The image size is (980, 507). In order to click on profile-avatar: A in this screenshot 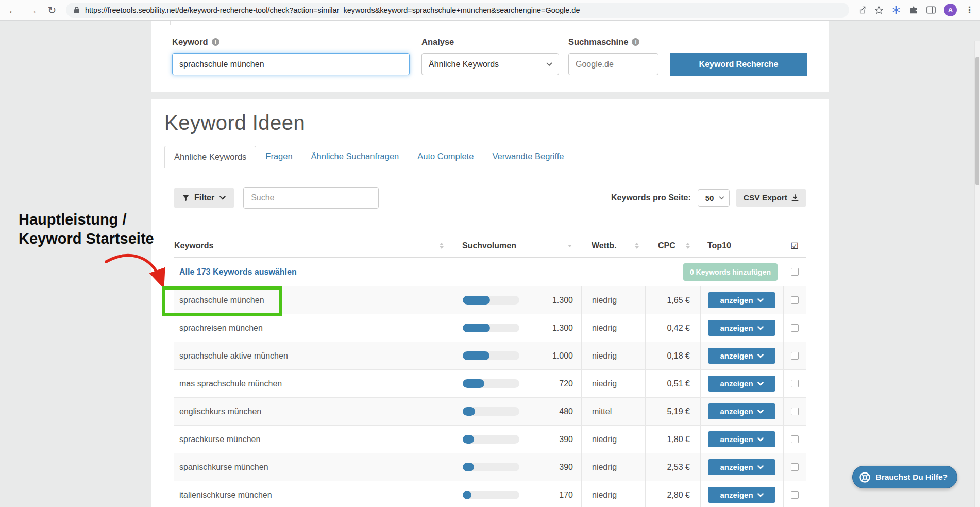, I will do `click(950, 10)`.